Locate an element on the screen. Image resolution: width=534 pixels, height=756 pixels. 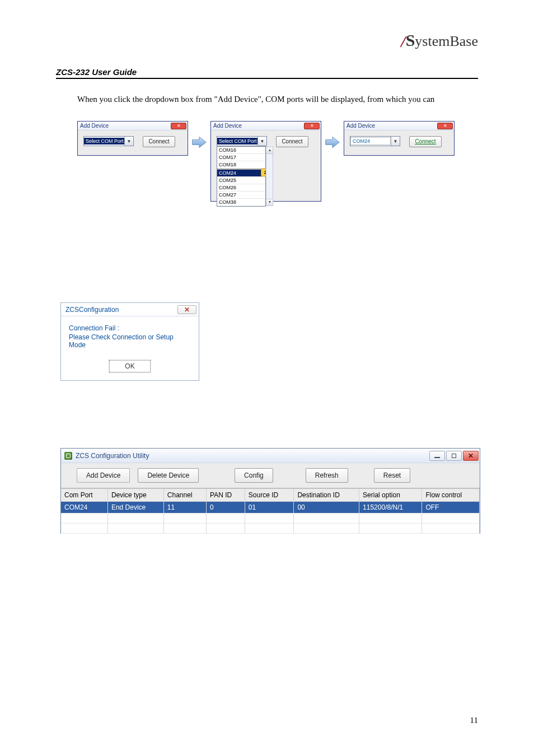
config-button: Config is located at coordinates (254, 475).